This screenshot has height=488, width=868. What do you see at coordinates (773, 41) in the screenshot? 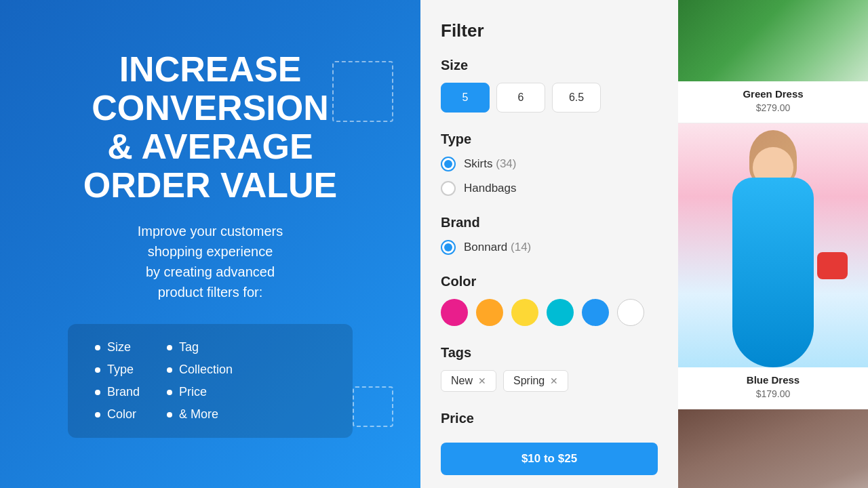
I see `green-dress-image` at bounding box center [773, 41].